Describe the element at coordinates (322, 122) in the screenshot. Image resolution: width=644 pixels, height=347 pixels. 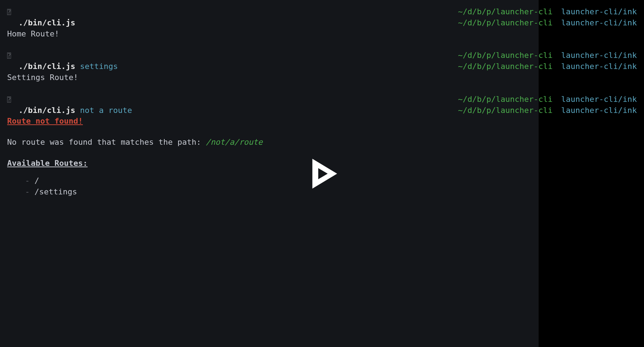
I see `error-heading: Route not found!` at that location.